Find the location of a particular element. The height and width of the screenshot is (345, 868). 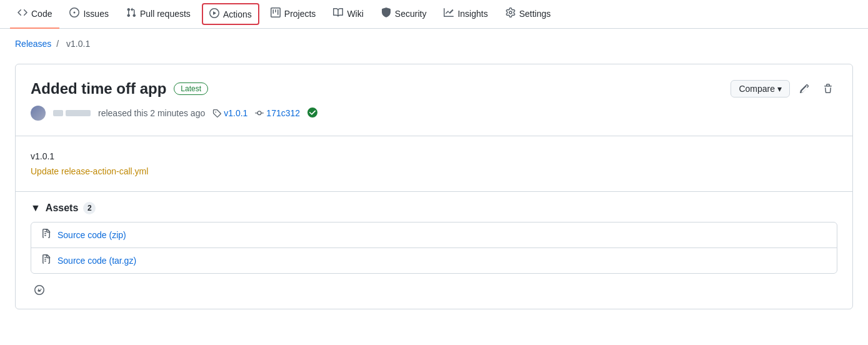

nav-item-settings: Settings is located at coordinates (529, 14).